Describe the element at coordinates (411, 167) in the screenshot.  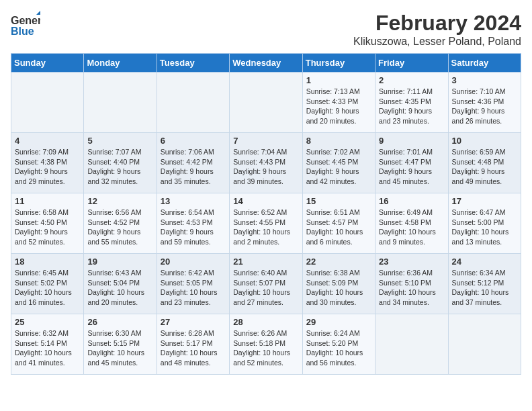
I see `day-detail-9: Sunrise: 7:01 AM Sunset: 4:47 PM Dayligh…` at that location.